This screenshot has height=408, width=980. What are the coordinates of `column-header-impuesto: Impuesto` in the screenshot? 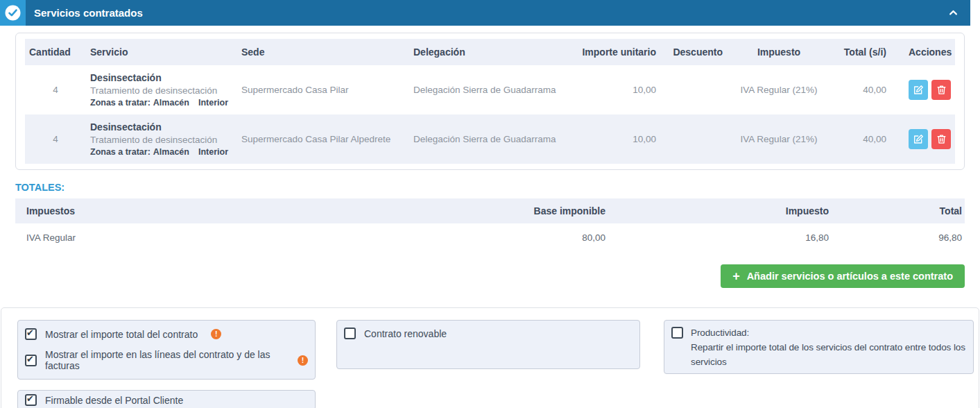 It's located at (779, 52).